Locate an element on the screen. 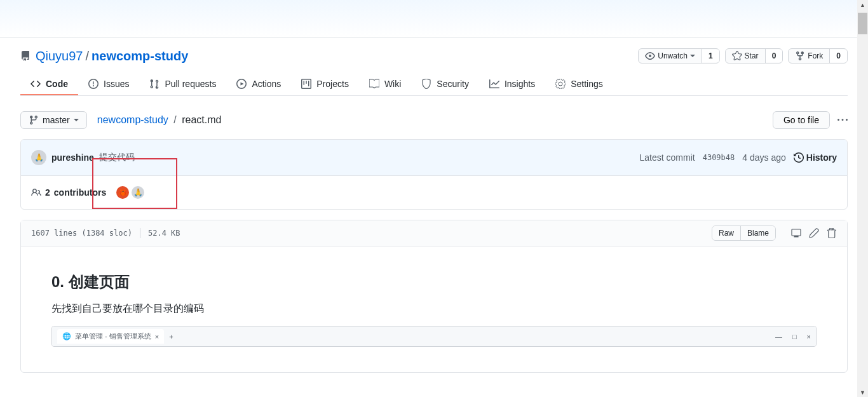  commit-sha: 4309b48 is located at coordinates (719, 158).